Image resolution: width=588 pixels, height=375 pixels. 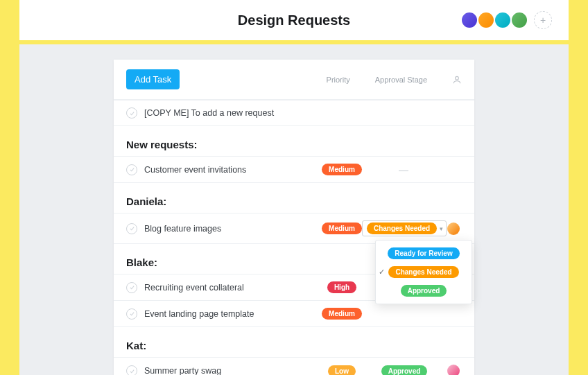 What do you see at coordinates (229, 170) in the screenshot?
I see `task-name: Customer event invitations` at bounding box center [229, 170].